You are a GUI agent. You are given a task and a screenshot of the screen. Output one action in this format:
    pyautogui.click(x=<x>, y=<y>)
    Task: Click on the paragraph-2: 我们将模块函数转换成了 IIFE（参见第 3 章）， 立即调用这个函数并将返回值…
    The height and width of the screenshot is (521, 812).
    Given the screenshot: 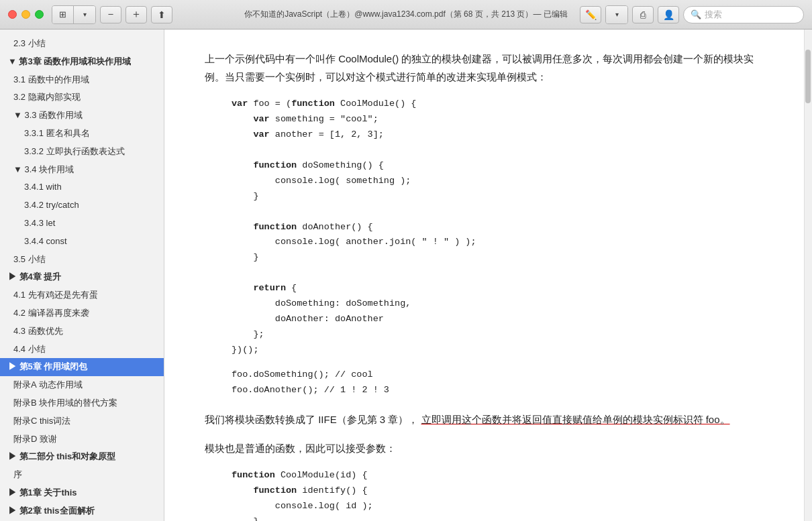 What is the action you would take?
    pyautogui.click(x=485, y=420)
    